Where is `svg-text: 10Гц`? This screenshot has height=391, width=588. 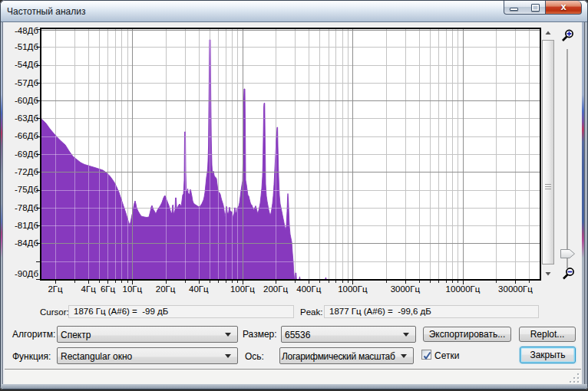
svg-text: 10Гц is located at coordinates (132, 289).